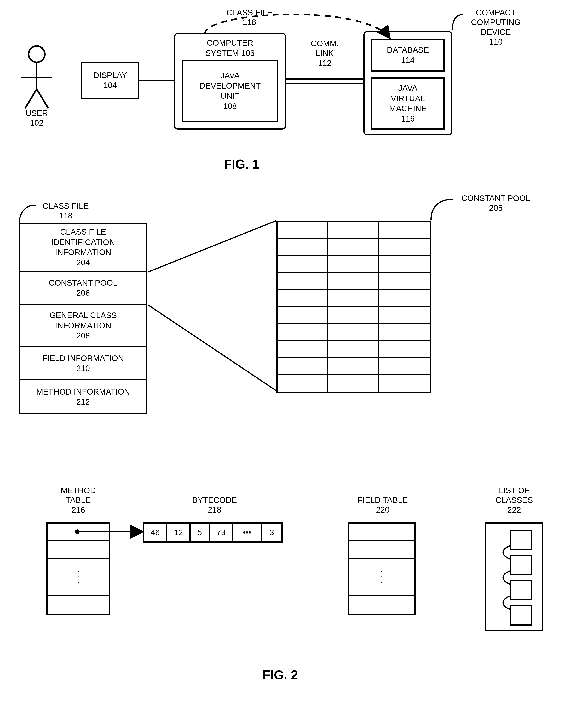  I want to click on user-icon, so click(37, 77).